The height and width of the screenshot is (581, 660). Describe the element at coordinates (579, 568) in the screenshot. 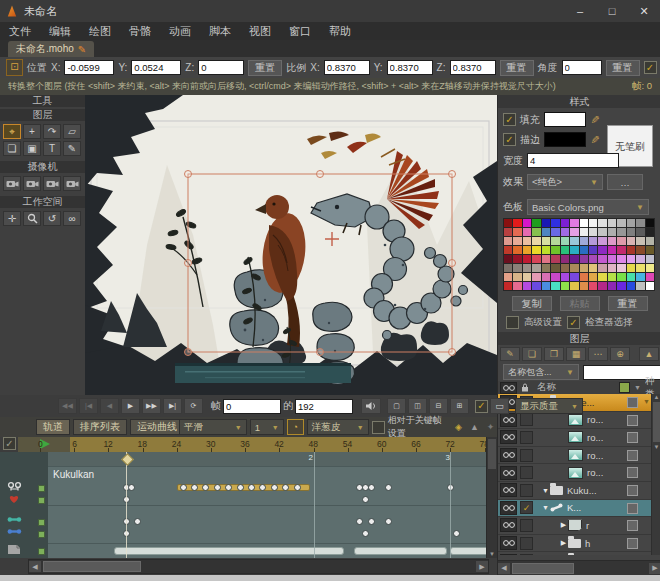

I see `layers-horizontal-scrollbar: ◀ ▶` at that location.